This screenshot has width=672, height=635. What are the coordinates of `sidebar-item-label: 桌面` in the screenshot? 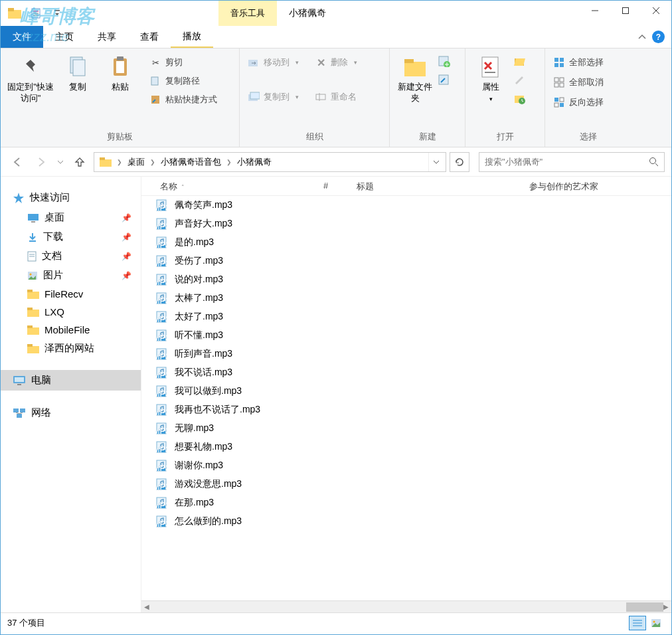 It's located at (54, 218).